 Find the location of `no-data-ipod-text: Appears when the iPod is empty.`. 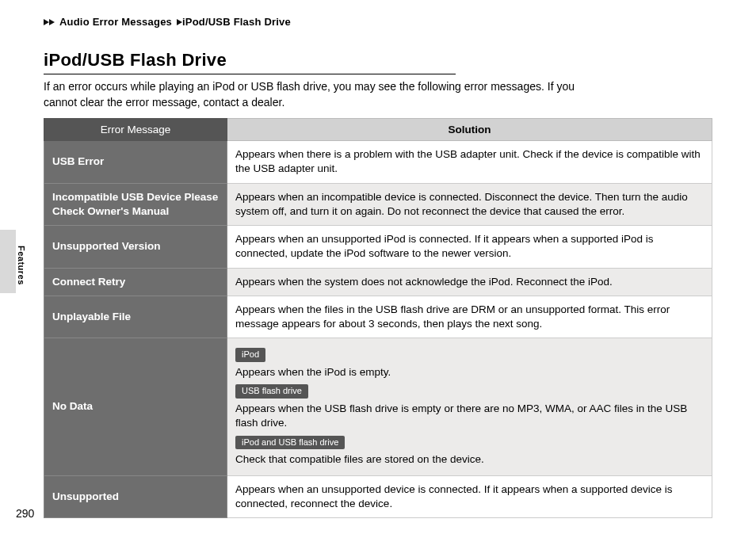

no-data-ipod-text: Appears when the iPod is empty. is located at coordinates (469, 372).